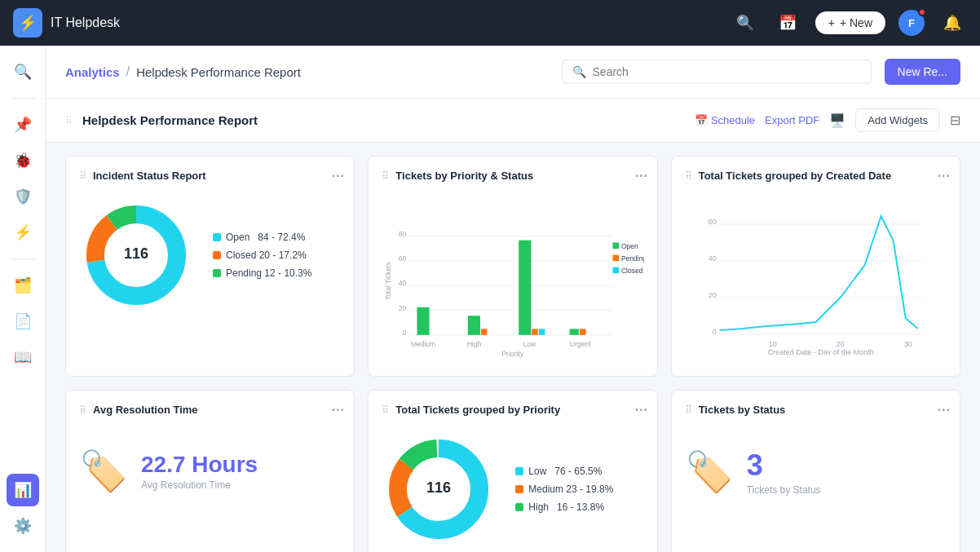  What do you see at coordinates (514, 354) in the screenshot?
I see `svg-text: Priority` at bounding box center [514, 354].